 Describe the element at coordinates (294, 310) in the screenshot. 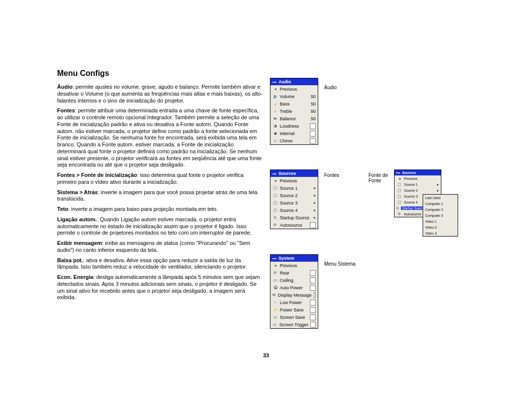

I see `row-label: Power Save` at that location.